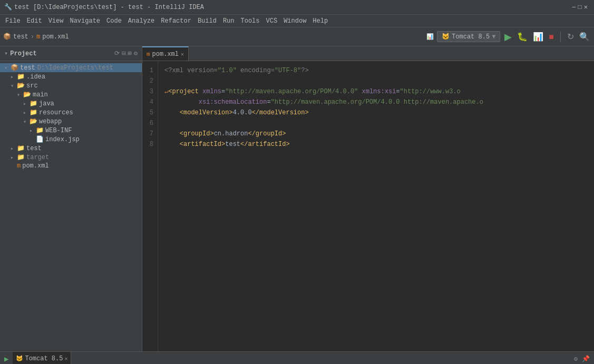  What do you see at coordinates (114, 21) in the screenshot?
I see `menu-item-code: Code` at bounding box center [114, 21].